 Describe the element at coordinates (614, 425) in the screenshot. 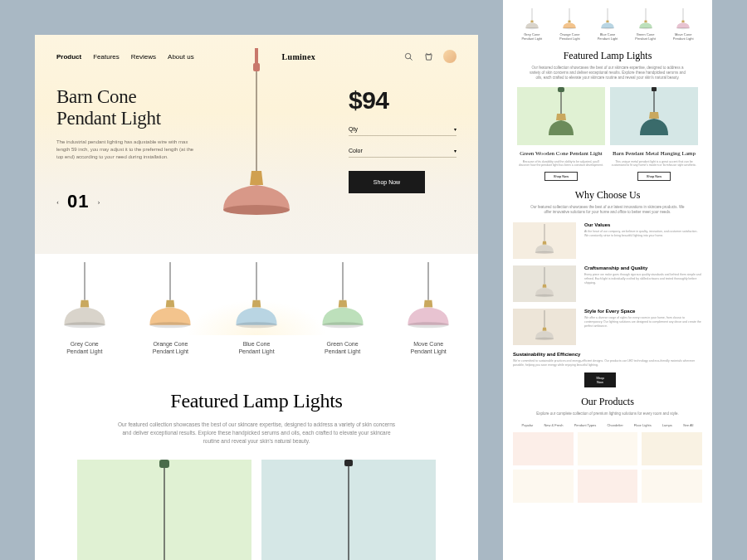

I see `filter-tab: Chandelier` at that location.